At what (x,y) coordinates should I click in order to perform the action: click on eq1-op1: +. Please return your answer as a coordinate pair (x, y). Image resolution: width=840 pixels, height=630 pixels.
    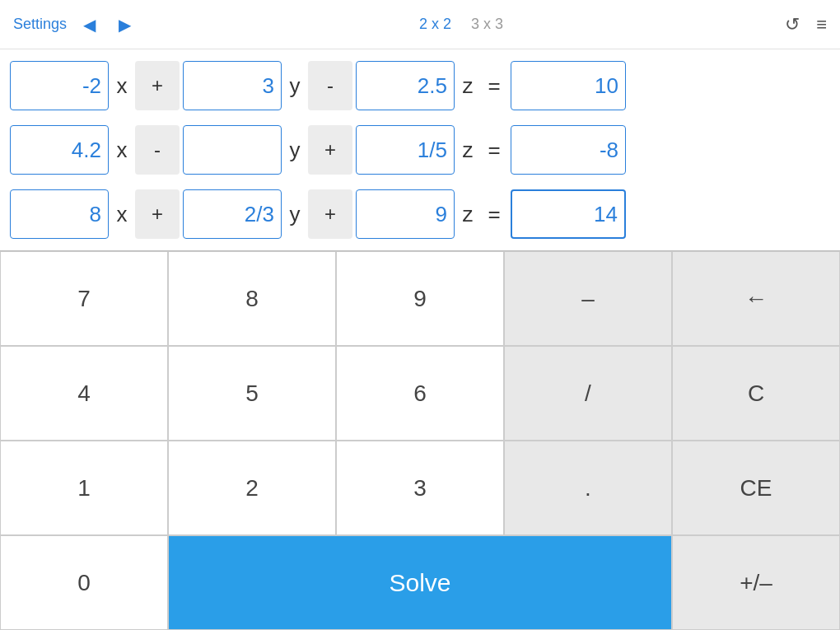
    Looking at the image, I should click on (157, 86).